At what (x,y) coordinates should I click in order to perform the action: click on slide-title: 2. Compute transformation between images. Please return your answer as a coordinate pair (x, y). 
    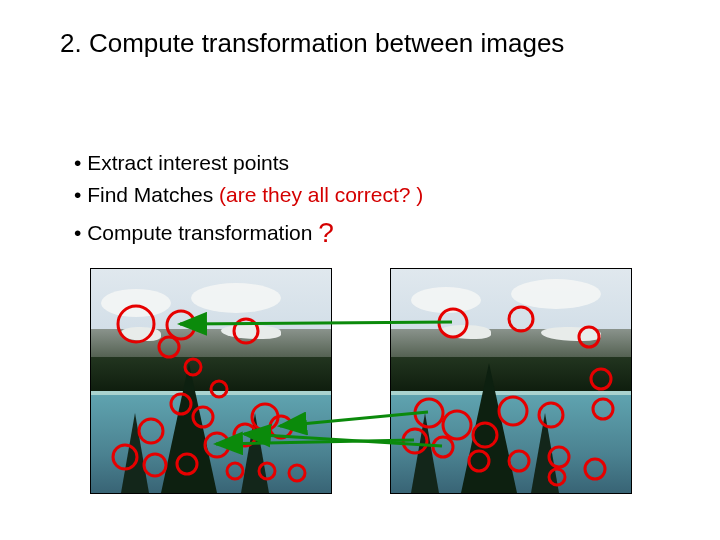
    Looking at the image, I should click on (370, 44).